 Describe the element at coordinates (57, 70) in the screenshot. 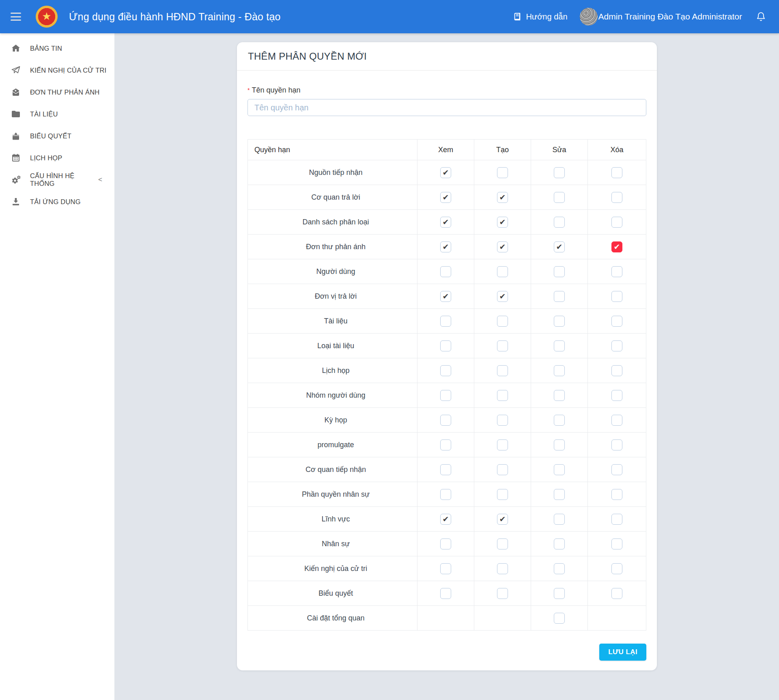

I see `sidebar-item-kien-nghi-cua-cu-tri: KIẾN NGHỊ CỦA CỬ TRI` at that location.